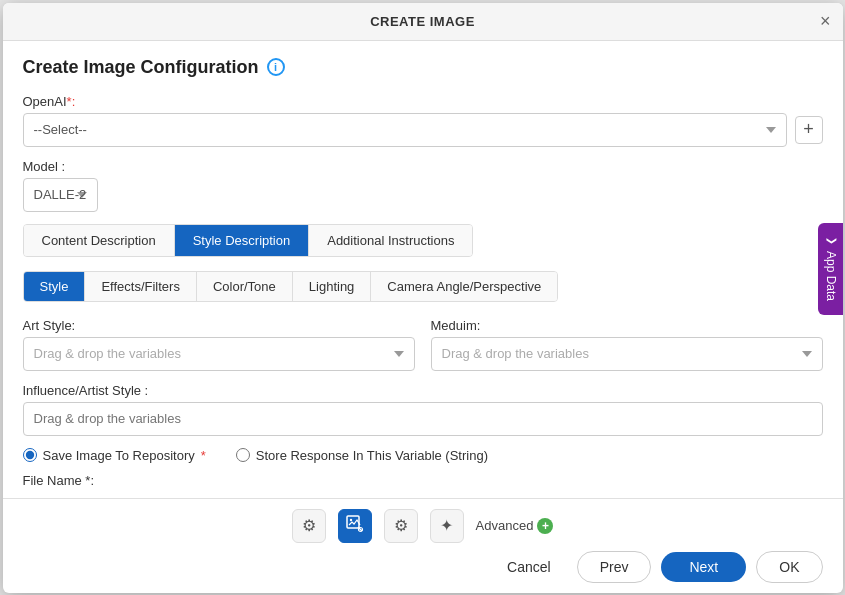 The height and width of the screenshot is (595, 845). I want to click on main-tab-group: Content Description Style Description Ad…, so click(248, 240).